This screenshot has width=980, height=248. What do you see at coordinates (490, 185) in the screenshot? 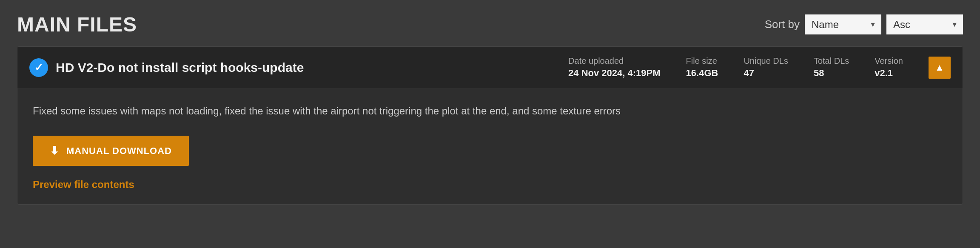
I see `preview-file-contents-link: Preview file contents` at bounding box center [490, 185].